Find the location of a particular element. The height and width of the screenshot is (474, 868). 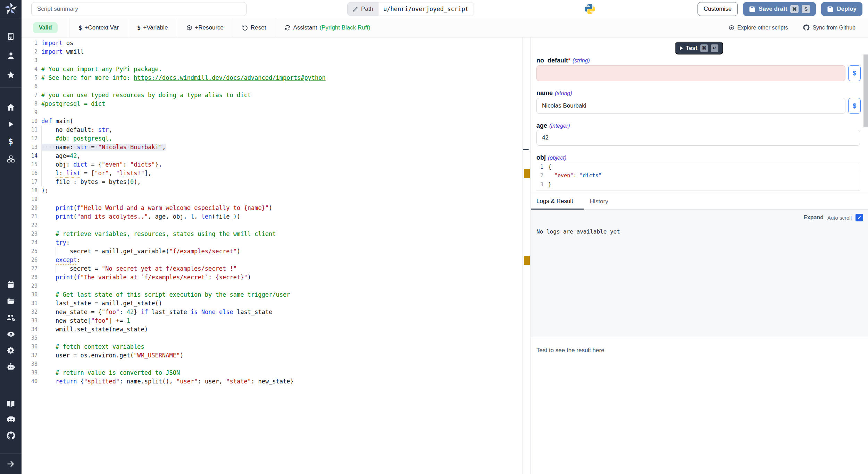

customise-button: Customise is located at coordinates (718, 9).